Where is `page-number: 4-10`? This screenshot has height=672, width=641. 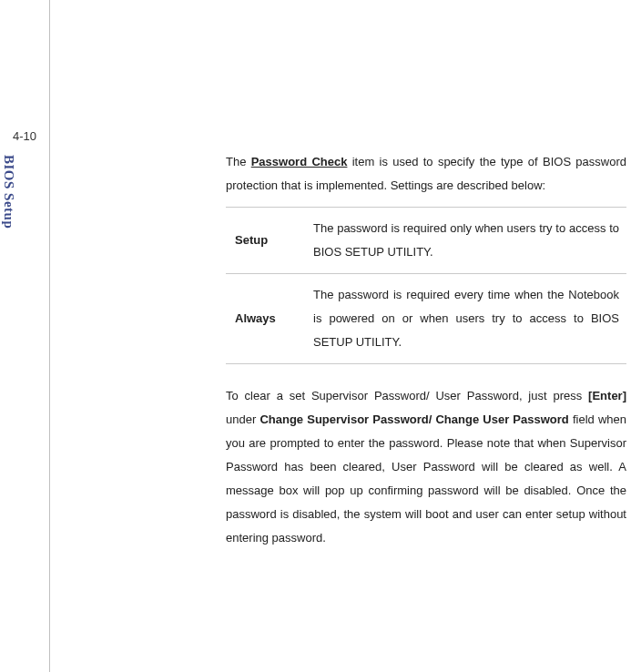 page-number: 4-10 is located at coordinates (25, 137).